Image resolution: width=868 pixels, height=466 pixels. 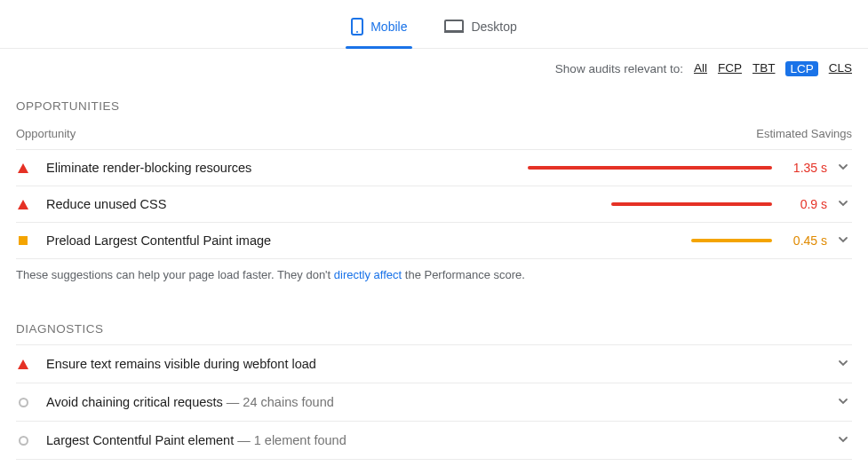 I want to click on savings-value: 0.45 s, so click(x=806, y=241).